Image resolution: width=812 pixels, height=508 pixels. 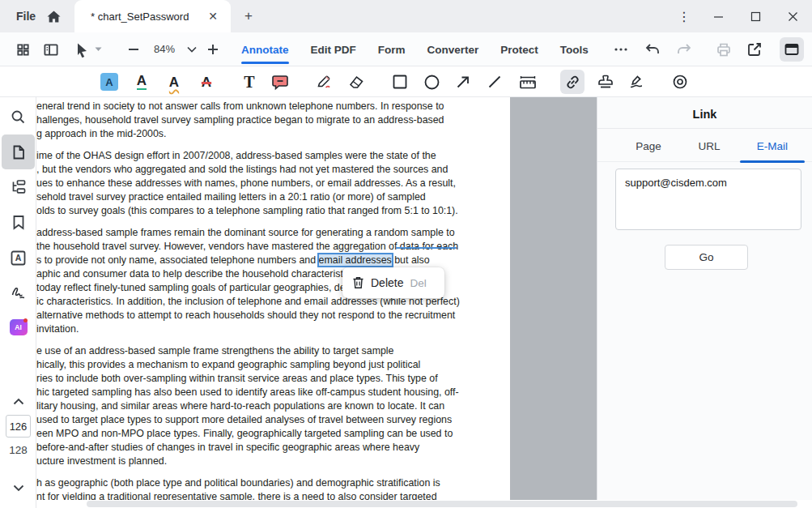 I want to click on tab-annotate: Annotate, so click(x=266, y=49).